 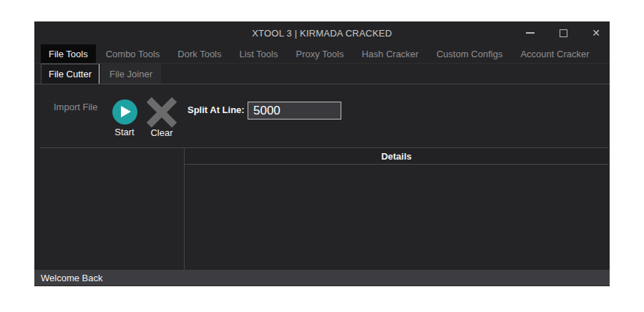 What do you see at coordinates (162, 133) in the screenshot?
I see `clear-button-label: Clear` at bounding box center [162, 133].